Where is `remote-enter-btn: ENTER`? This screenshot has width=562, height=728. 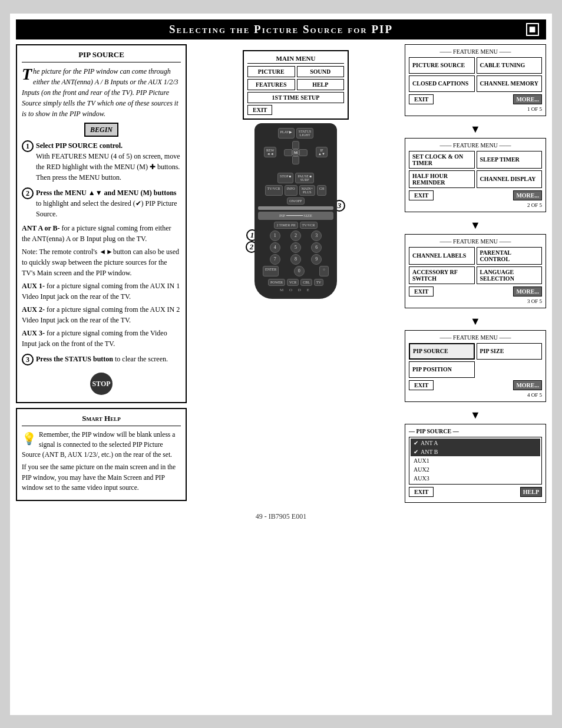 remote-enter-btn: ENTER is located at coordinates (271, 271).